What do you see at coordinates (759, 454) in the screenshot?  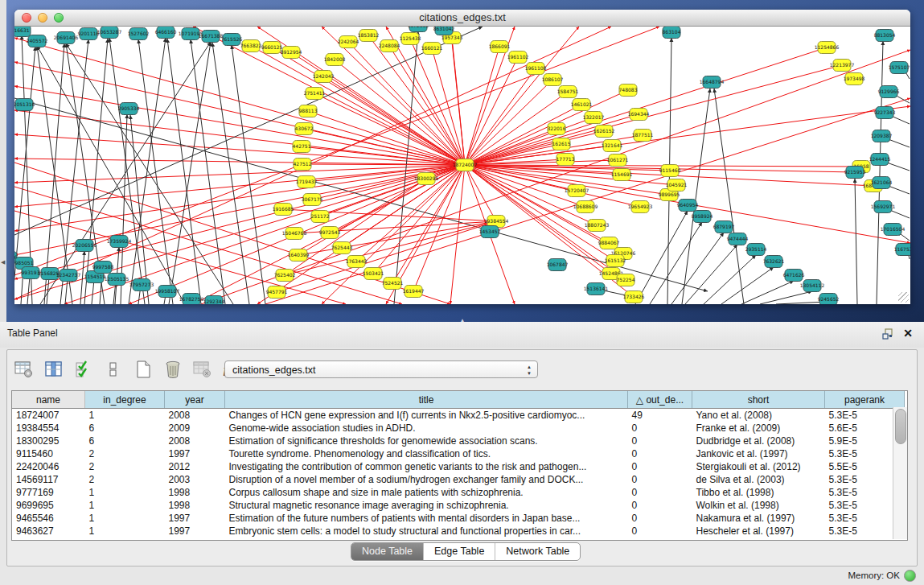 I see `table-cell: Jankovic et al. (1997)` at bounding box center [759, 454].